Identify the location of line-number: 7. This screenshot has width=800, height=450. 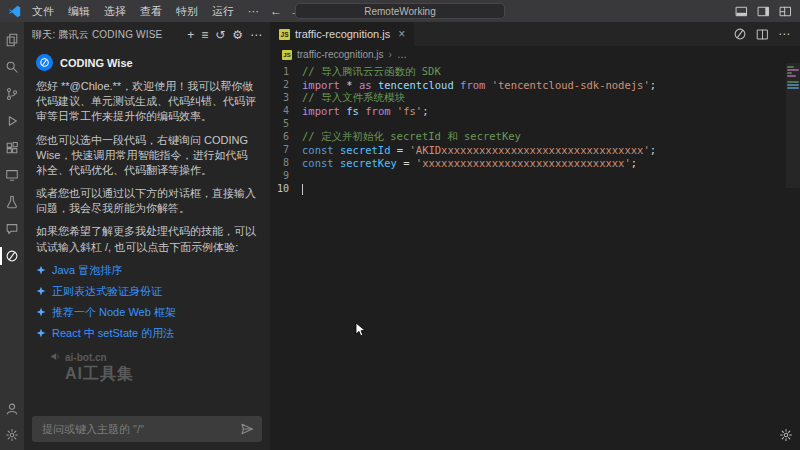
(286, 150).